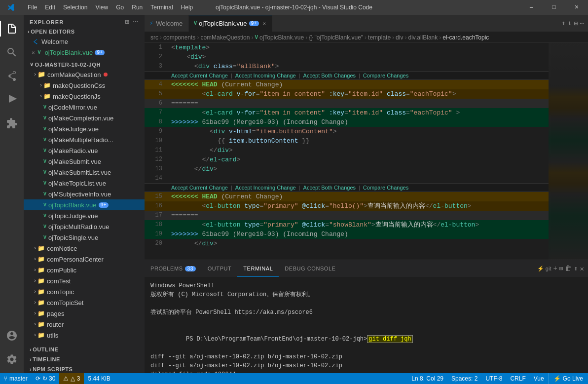 This screenshot has width=588, height=384. Describe the element at coordinates (231, 23) in the screenshot. I see `tab-ojtopicblank: V ojTopicBlank.vue 9+ ✕` at that location.